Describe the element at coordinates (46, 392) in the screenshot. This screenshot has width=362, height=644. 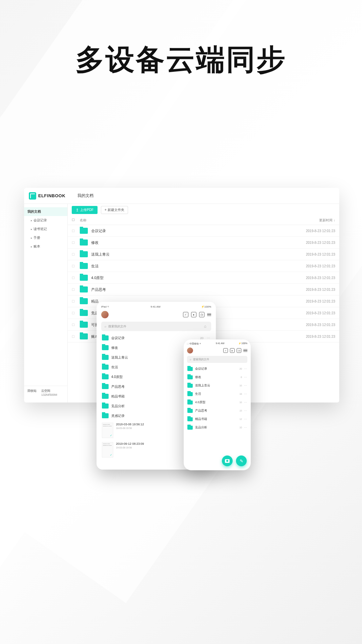
I see `sidebar-footer: 回收站 云空间132M/500M` at that location.